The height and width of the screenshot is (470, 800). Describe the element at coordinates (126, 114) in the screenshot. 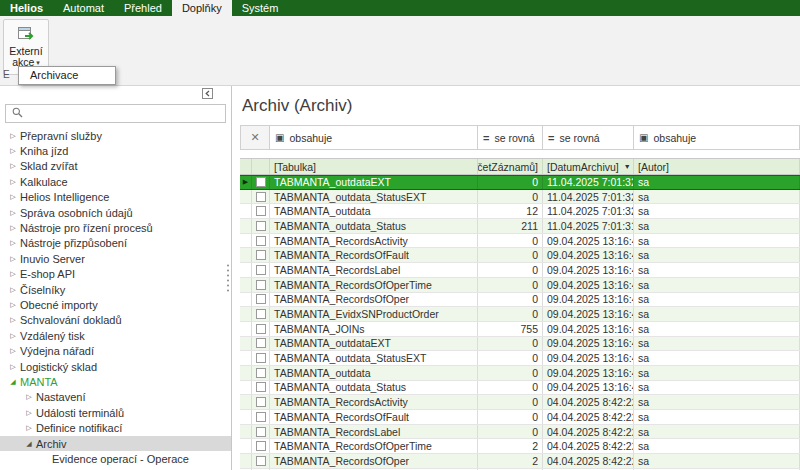

I see `search-input` at that location.